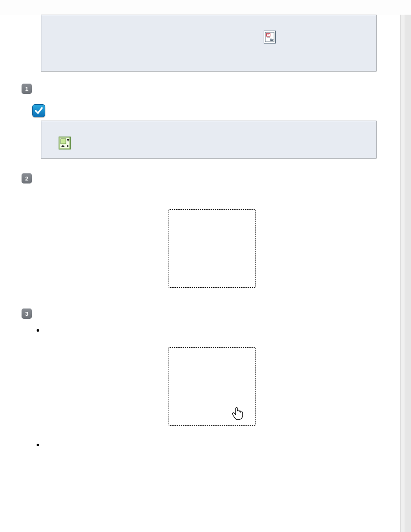 This screenshot has width=411, height=532. Describe the element at coordinates (237, 414) in the screenshot. I see `hand-cursor-icon` at that location.